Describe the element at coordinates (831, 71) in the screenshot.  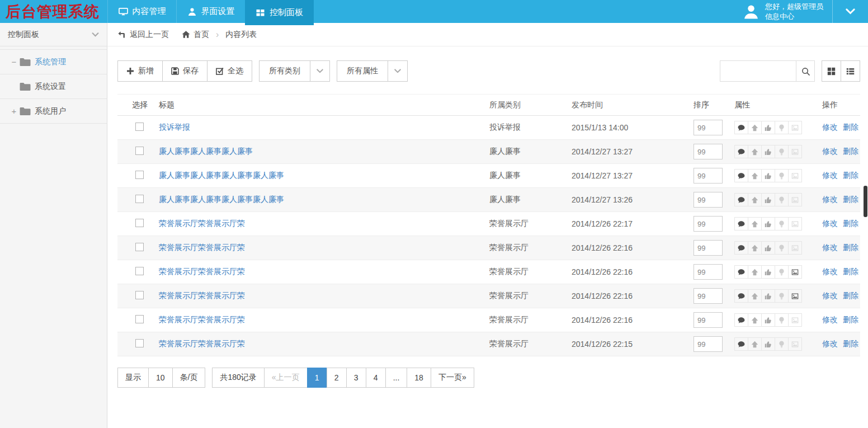
I see `grid-view-button` at that location.